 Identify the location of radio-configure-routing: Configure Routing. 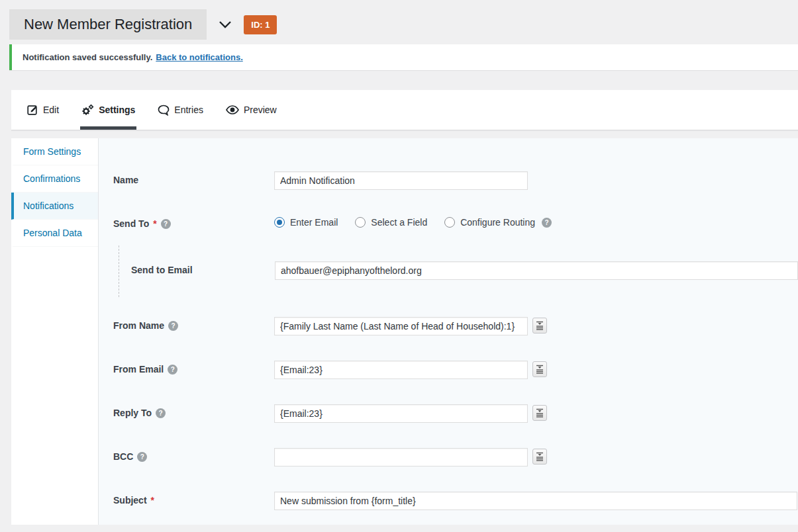
(490, 222).